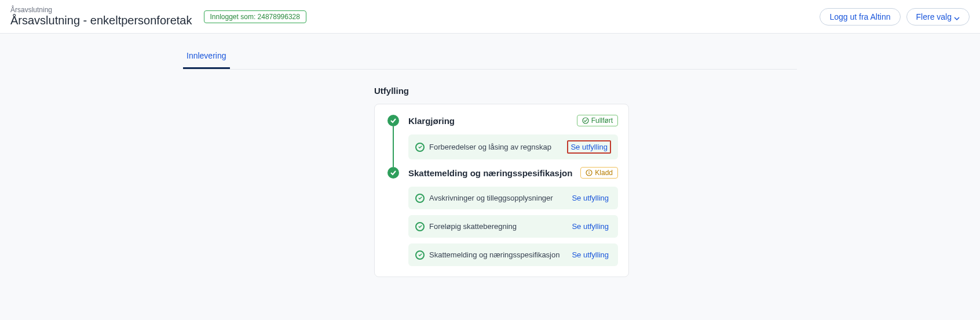 The height and width of the screenshot is (320, 980). I want to click on title-group: Årsavslutning Årsavslutning - enkeltpers…, so click(101, 16).